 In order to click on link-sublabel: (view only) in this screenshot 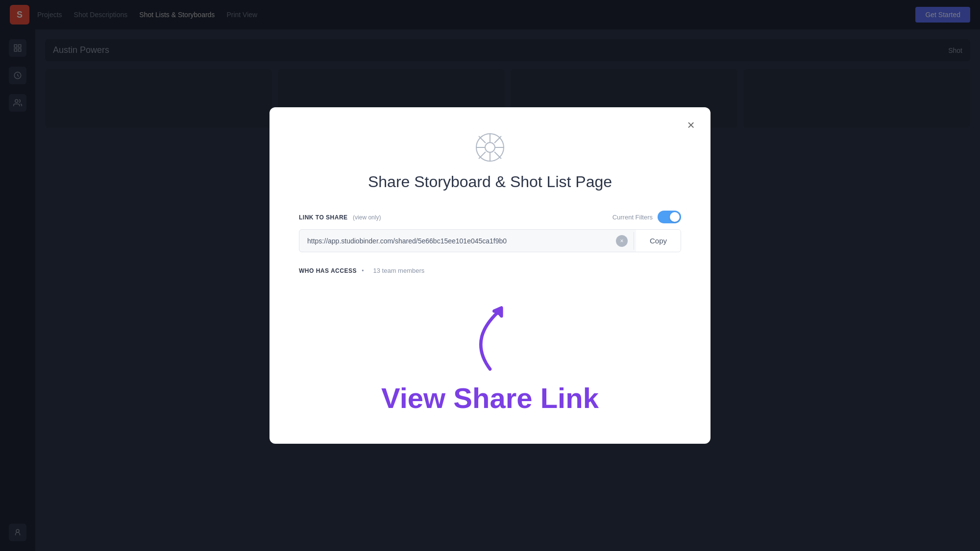, I will do `click(367, 217)`.